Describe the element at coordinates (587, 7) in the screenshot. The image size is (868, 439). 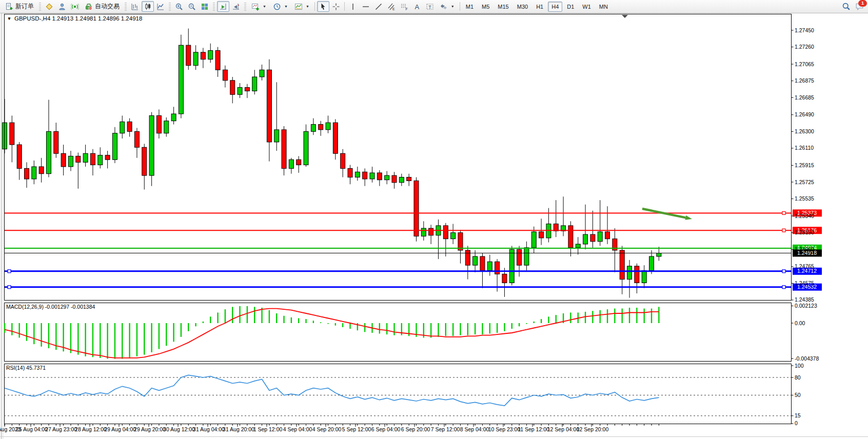
I see `timeframe-w1: W1` at that location.